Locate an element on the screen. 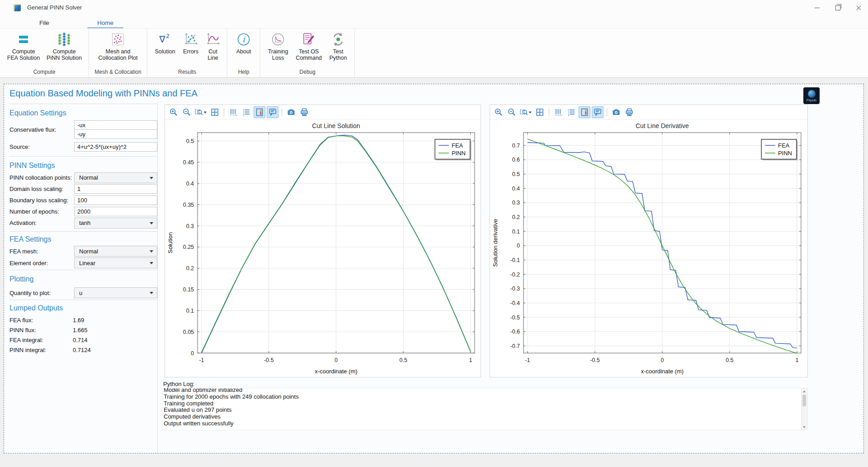  quantity-to-plot-select: u is located at coordinates (116, 293).